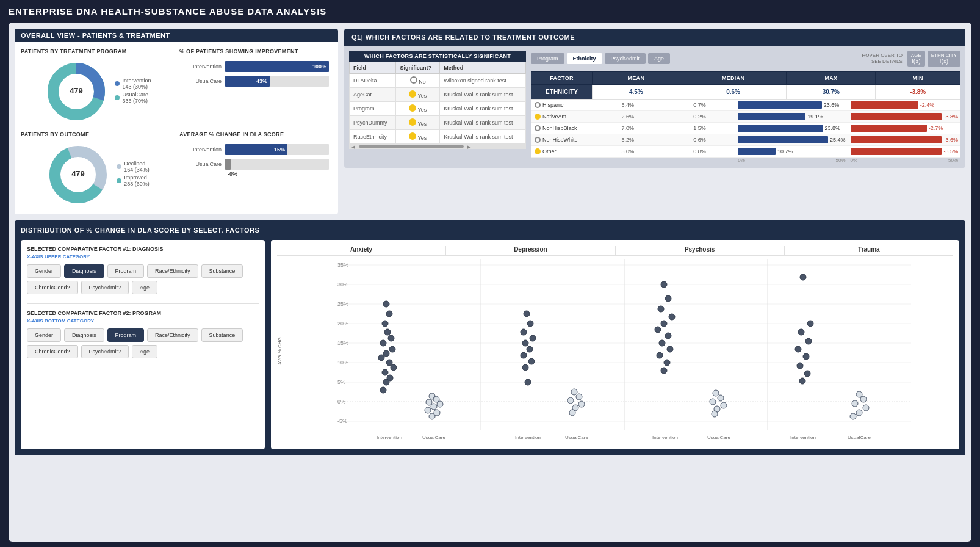 Image resolution: width=980 pixels, height=547 pixels. What do you see at coordinates (105, 352) in the screenshot?
I see `f2-btn-psychadmit: PsychAdmit?` at bounding box center [105, 352].